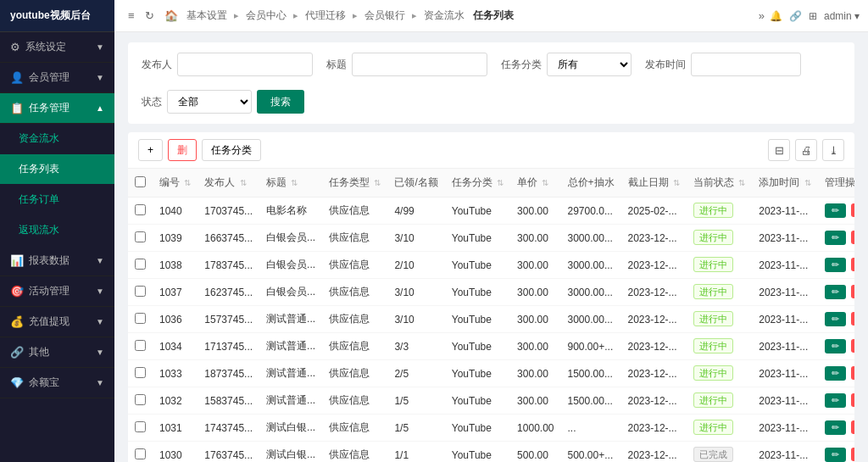 This screenshot has height=462, width=868. I want to click on sidebar-item-members: 👤 会员管理 ▼, so click(58, 78).